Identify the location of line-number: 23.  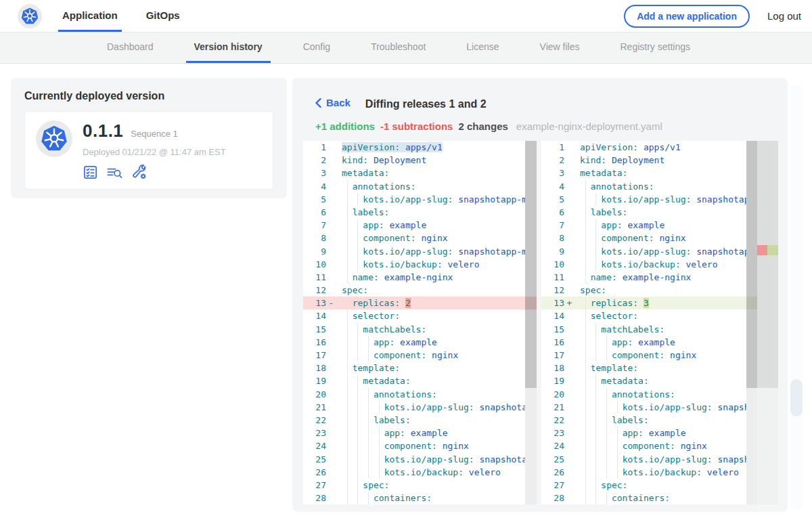
(315, 433).